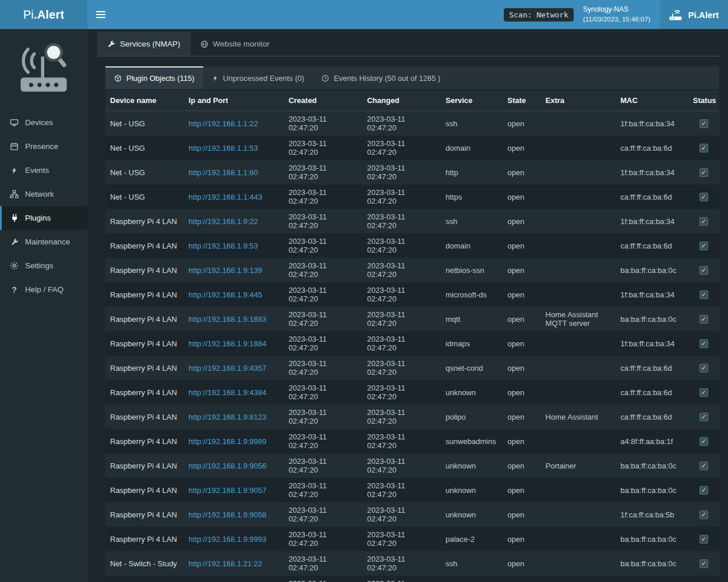  Describe the element at coordinates (704, 101) in the screenshot. I see `column-header-status: Status` at that location.